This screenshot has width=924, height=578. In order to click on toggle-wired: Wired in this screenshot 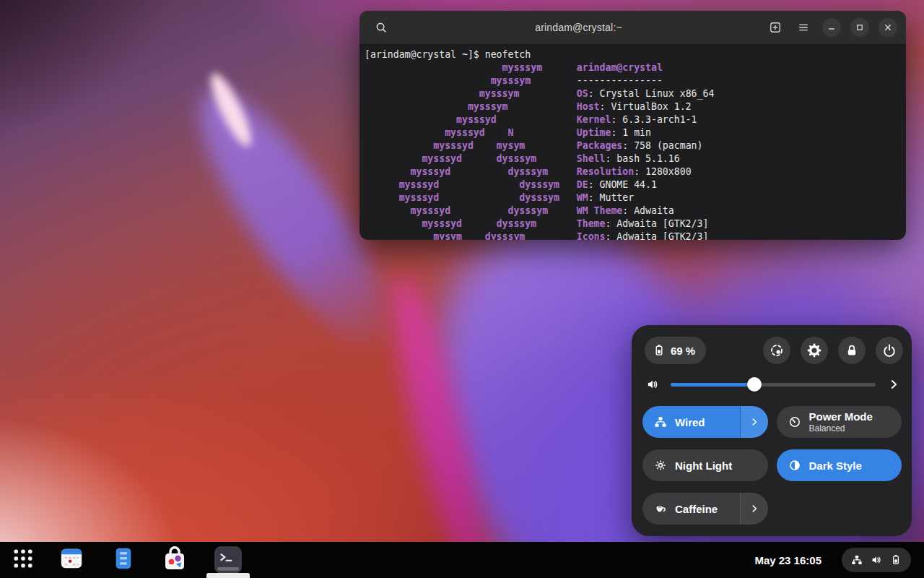, I will do `click(705, 422)`.